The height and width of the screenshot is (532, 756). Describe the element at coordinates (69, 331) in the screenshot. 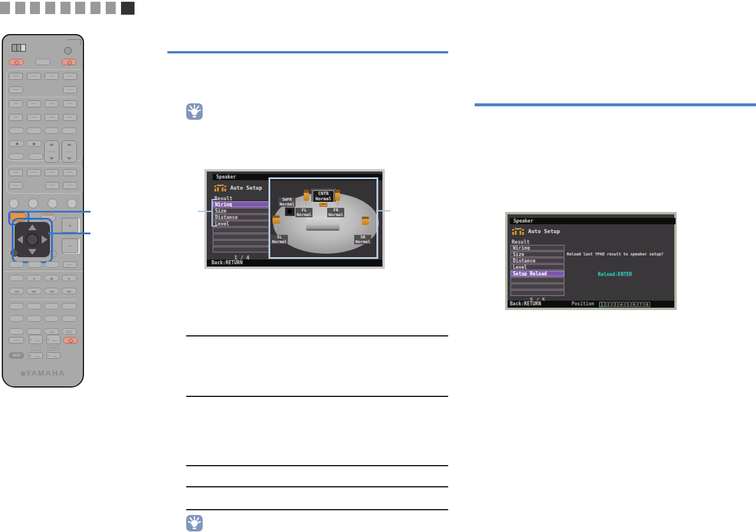

I see `ent-button: ENT` at that location.